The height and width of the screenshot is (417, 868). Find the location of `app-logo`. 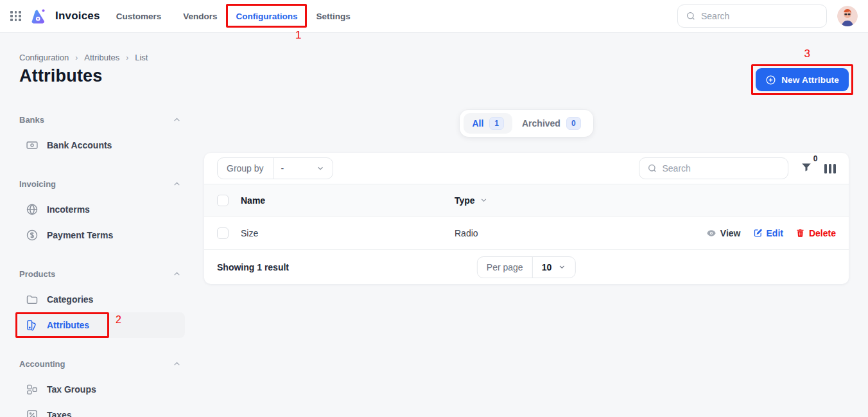

app-logo is located at coordinates (39, 17).